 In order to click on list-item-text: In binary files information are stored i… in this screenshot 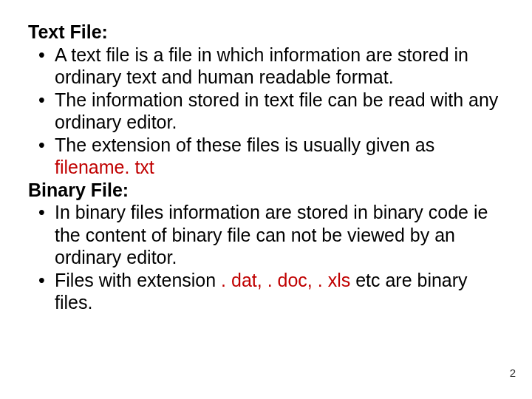, I will do `click(271, 235)`.